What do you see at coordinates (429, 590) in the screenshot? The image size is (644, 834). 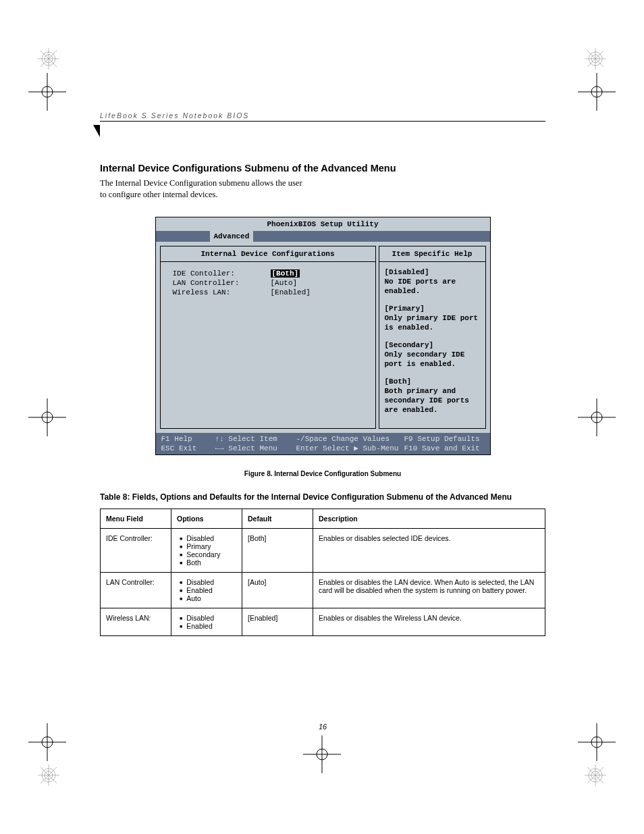 I see `cell-description: Enables or disables the LAN device. When…` at bounding box center [429, 590].